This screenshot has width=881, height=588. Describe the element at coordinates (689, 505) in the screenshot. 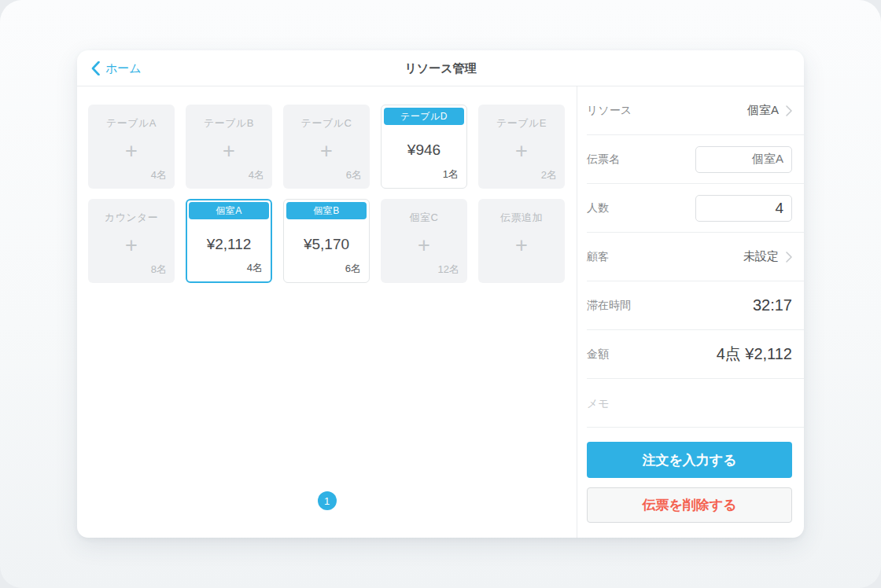

I see `delete-slip-button: 伝票を削除する` at that location.